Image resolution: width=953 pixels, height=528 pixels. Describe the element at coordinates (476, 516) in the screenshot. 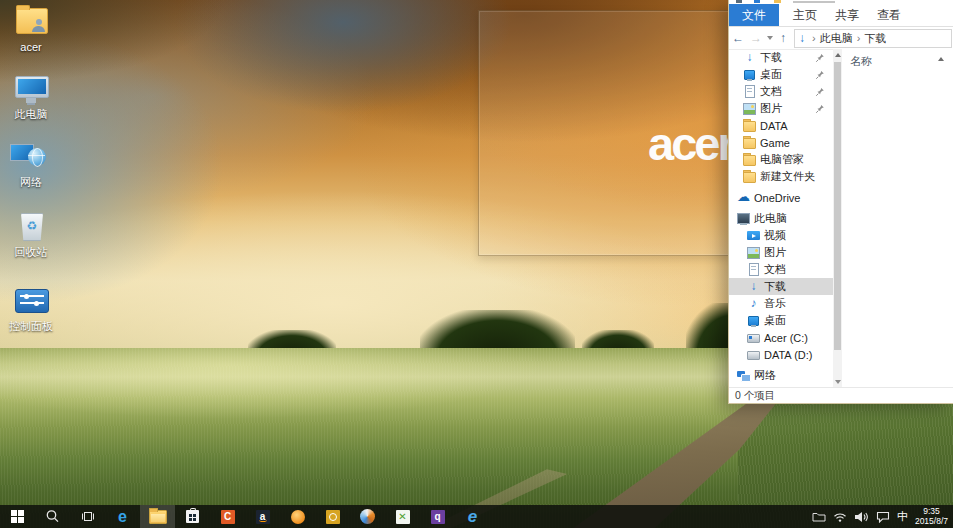

I see `taskbar: e C a ✕ q e 中 9:35 2015/8/7` at that location.